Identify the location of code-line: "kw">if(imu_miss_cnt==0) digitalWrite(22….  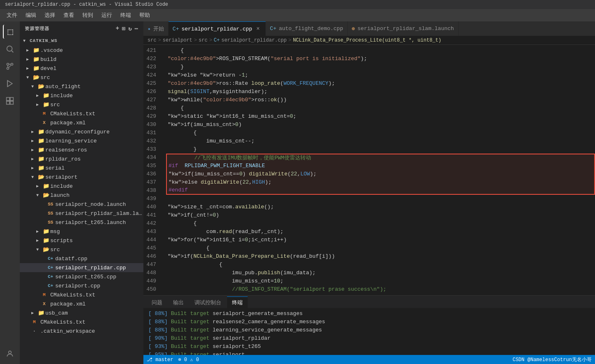
(381, 174).